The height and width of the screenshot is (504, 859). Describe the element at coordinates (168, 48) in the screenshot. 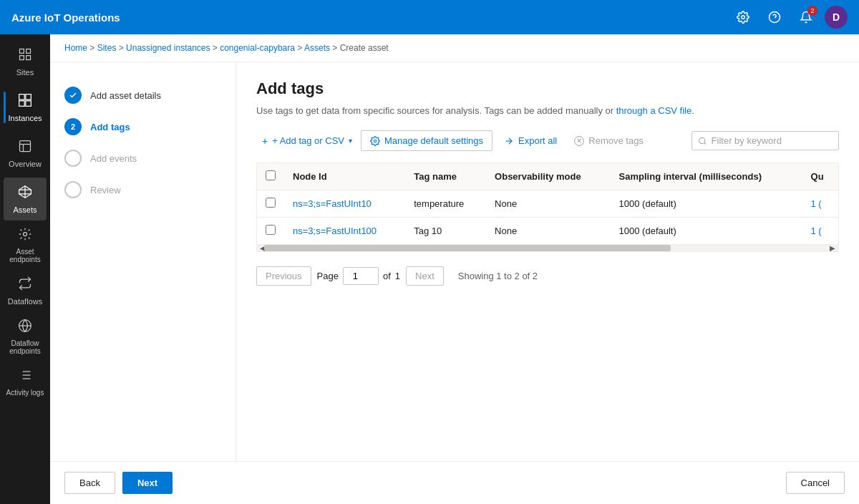

I see `breadcrumb-unassigned-instances: Unassigned instances` at that location.